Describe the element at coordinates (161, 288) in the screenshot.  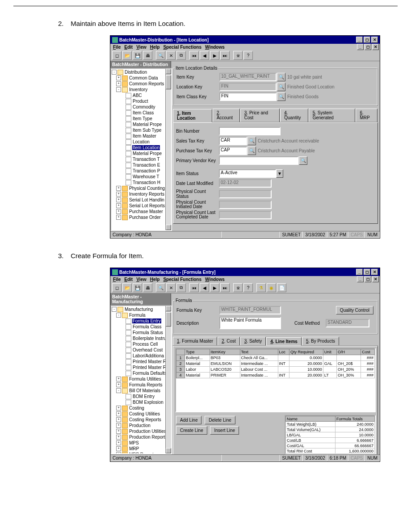
I see `search-icon: 🔍` at that location.